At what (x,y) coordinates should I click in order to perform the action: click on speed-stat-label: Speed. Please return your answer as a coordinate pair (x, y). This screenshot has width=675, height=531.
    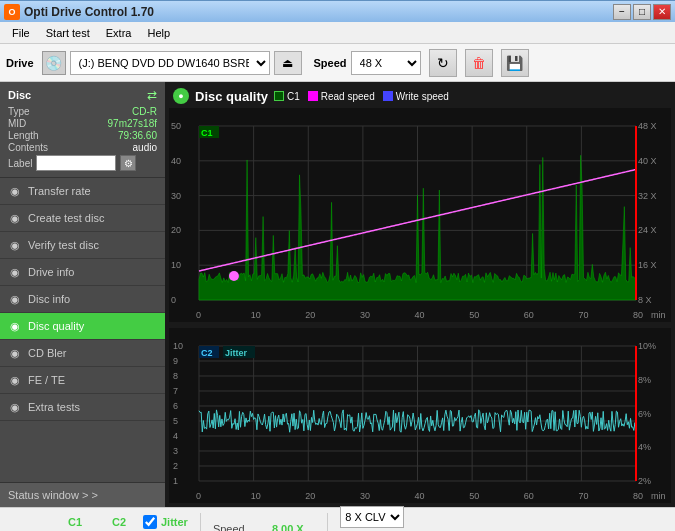
    Looking at the image, I should click on (240, 528).